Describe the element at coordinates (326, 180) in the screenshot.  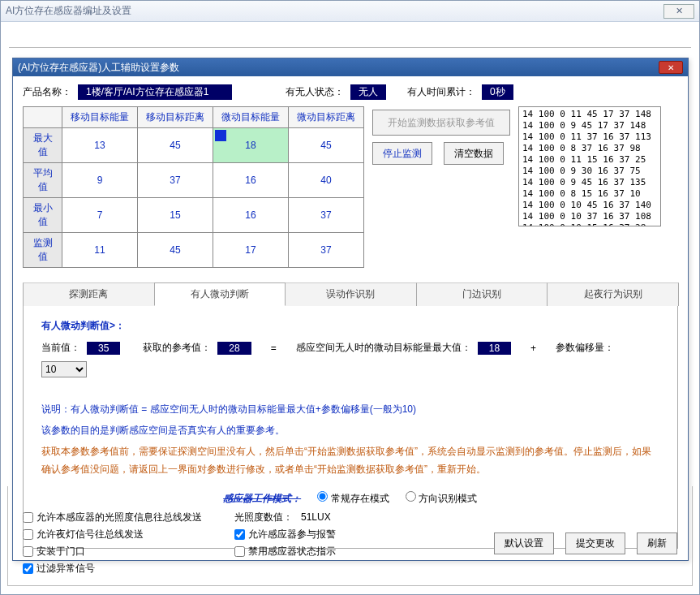
I see `cell: 40` at that location.